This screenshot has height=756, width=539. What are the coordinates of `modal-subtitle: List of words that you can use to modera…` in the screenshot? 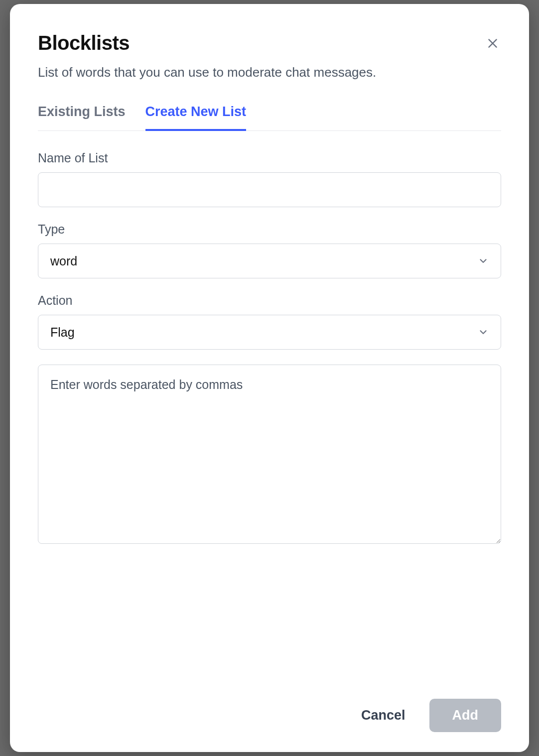 It's located at (270, 72).